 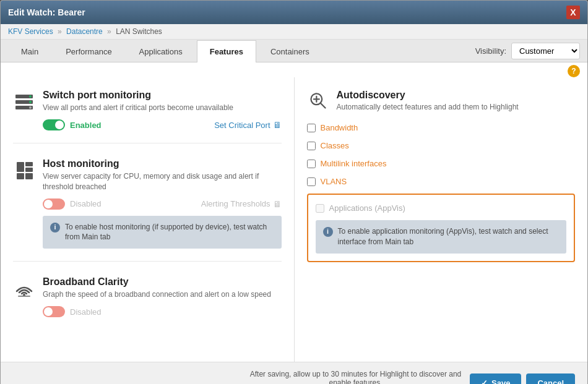 I want to click on breadcrumb-lan-switches: LAN Switches, so click(x=139, y=32).